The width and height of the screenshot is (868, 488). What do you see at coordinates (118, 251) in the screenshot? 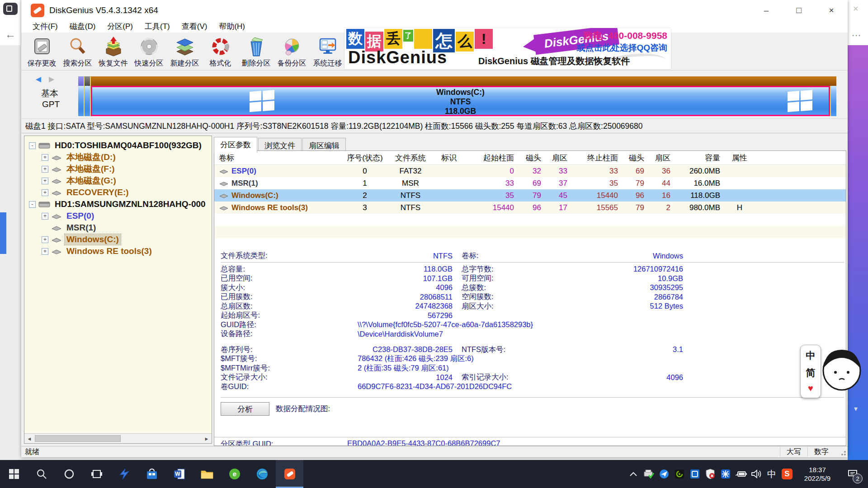
I see `tree-item-windows-re: + Windows RE tools(3)` at bounding box center [118, 251].